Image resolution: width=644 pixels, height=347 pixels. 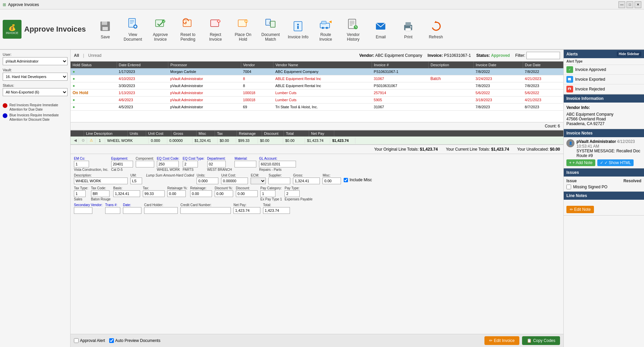 I want to click on eq-cost-type-input, so click(x=190, y=164).